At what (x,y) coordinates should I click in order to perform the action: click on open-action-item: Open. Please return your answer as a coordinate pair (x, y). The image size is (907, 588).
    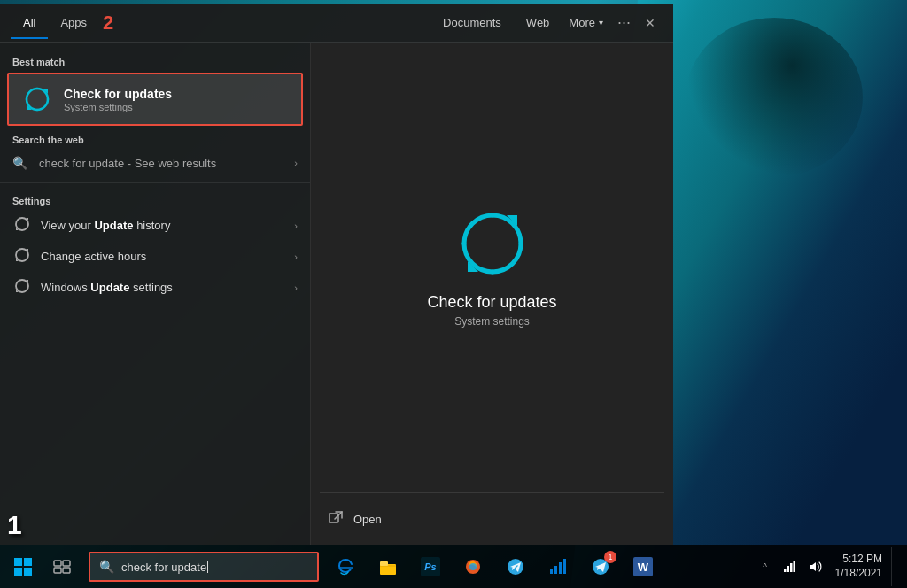
    Looking at the image, I should click on (492, 519).